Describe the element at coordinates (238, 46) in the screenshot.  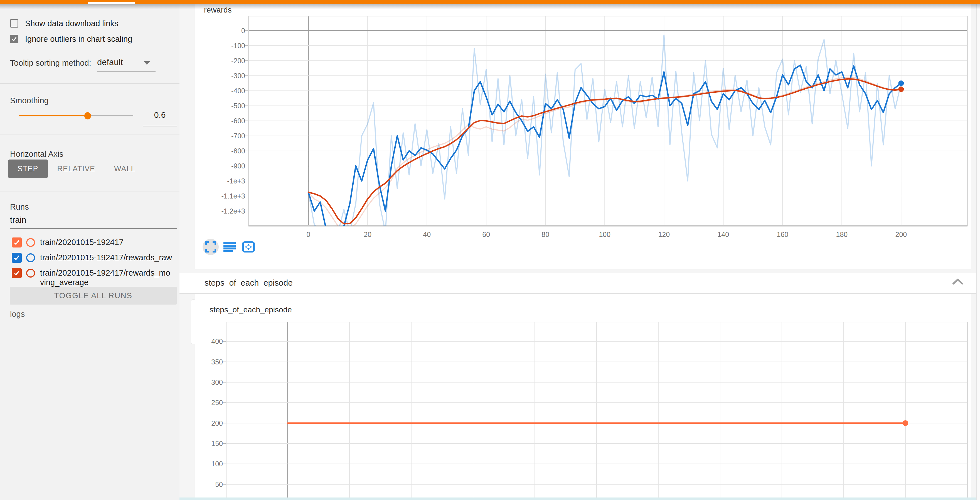
I see `y-tick-label: -100` at that location.